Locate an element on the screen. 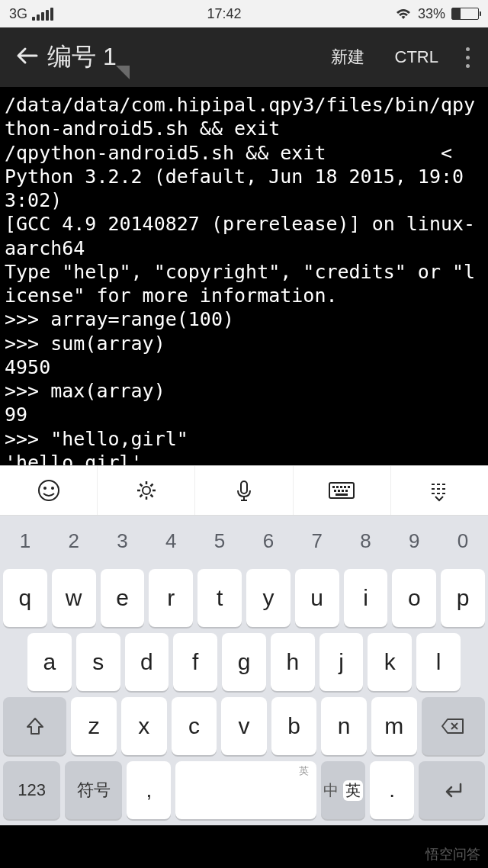 Image resolution: width=488 pixels, height=868 pixels. key-4: 4 is located at coordinates (171, 541).